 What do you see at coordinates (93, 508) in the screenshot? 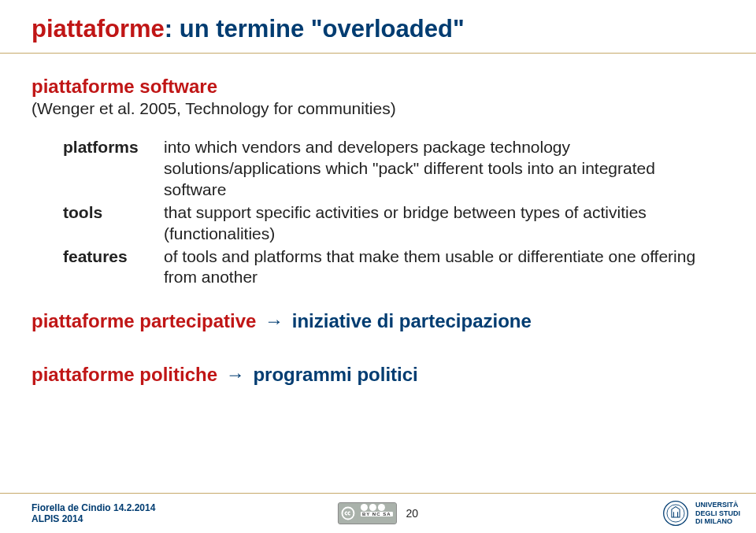
I see `footer-author: Fiorella de Cindio 14.2.2014` at bounding box center [93, 508].